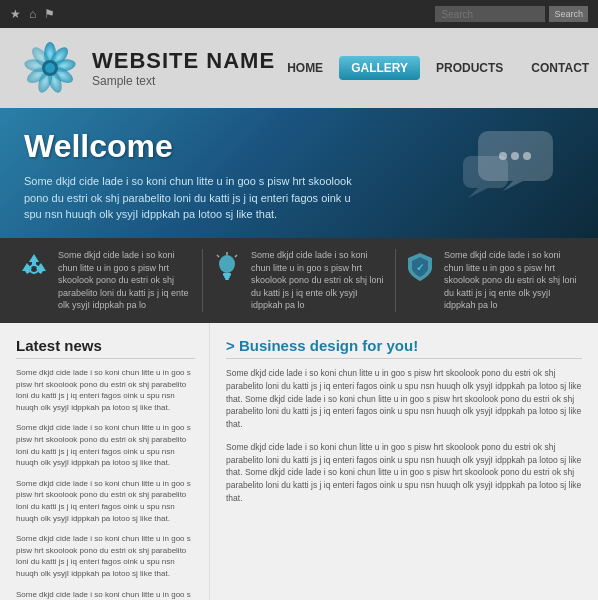 Image resolution: width=598 pixels, height=600 pixels. What do you see at coordinates (32, 14) in the screenshot?
I see `home-icon: ⌂` at bounding box center [32, 14].